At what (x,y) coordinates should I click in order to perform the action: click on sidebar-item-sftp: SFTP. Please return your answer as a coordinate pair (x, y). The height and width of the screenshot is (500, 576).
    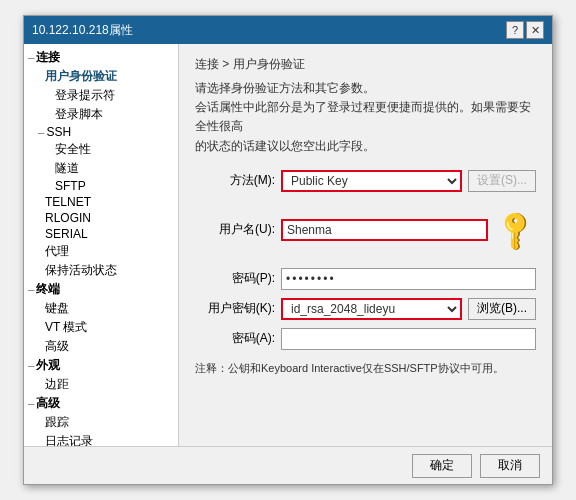
    Looking at the image, I should click on (101, 186).